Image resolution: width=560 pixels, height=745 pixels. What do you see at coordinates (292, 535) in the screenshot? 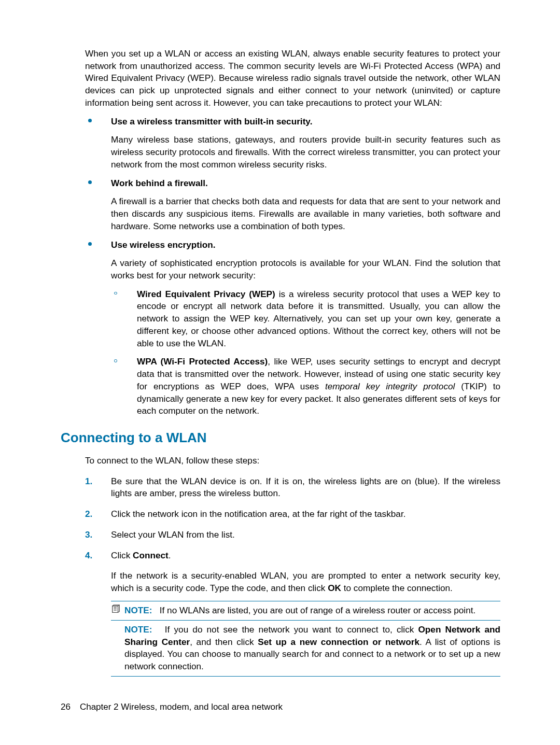
I see `step-3: Select your WLAN from the list.` at bounding box center [292, 535].